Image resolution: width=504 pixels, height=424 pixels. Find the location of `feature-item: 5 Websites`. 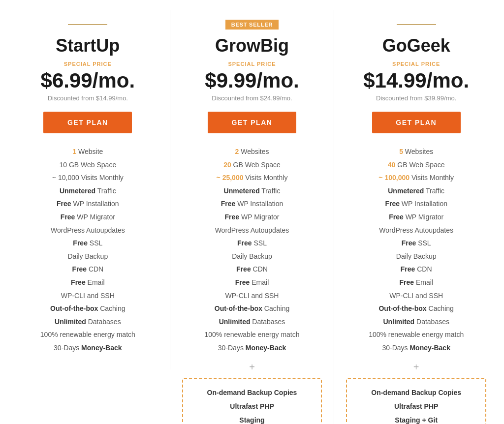

feature-item: 5 Websites is located at coordinates (416, 151).